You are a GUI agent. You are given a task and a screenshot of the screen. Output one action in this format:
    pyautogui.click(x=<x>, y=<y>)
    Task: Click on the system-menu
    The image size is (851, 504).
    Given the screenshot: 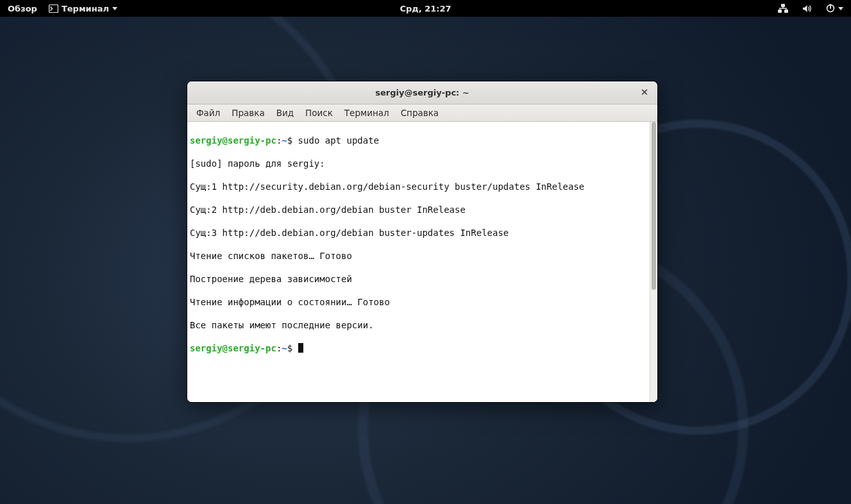 What is the action you would take?
    pyautogui.click(x=835, y=8)
    